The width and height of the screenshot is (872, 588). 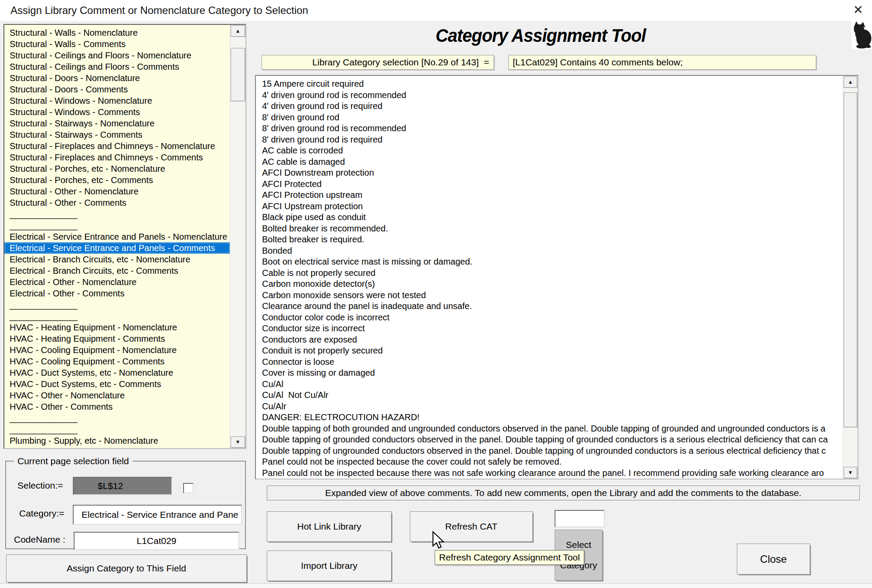 I want to click on codename-value-field: L1Cat029, so click(x=157, y=541).